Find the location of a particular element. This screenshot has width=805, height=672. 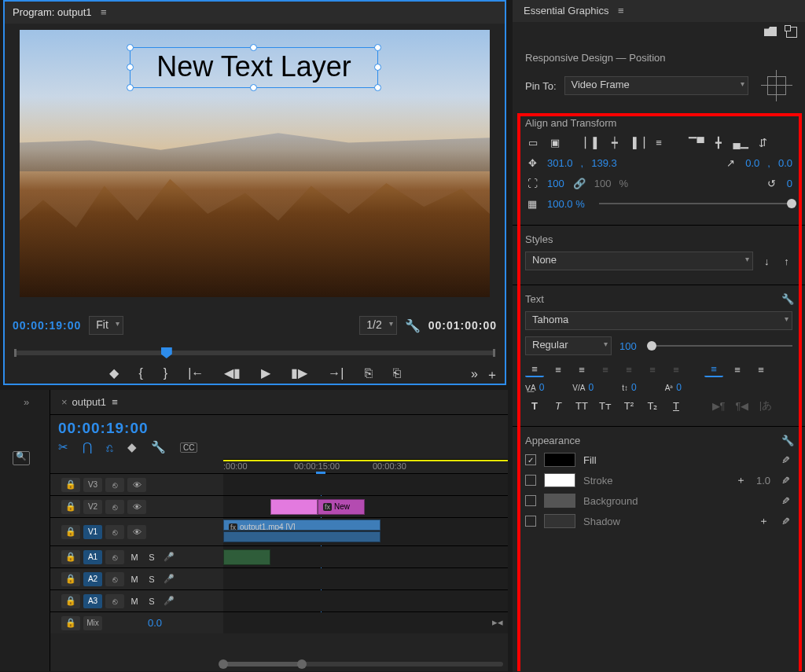

track-target-a3: A3 is located at coordinates (93, 601).